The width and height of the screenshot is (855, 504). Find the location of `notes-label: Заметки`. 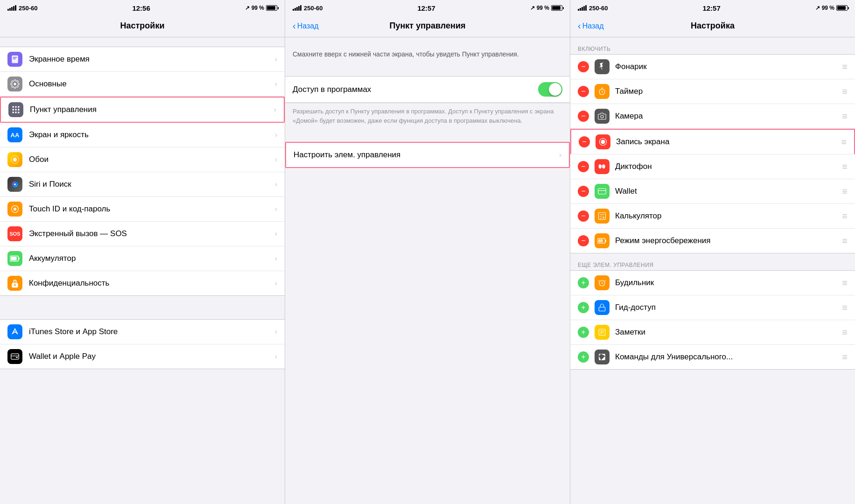

notes-label: Заметки is located at coordinates (729, 332).